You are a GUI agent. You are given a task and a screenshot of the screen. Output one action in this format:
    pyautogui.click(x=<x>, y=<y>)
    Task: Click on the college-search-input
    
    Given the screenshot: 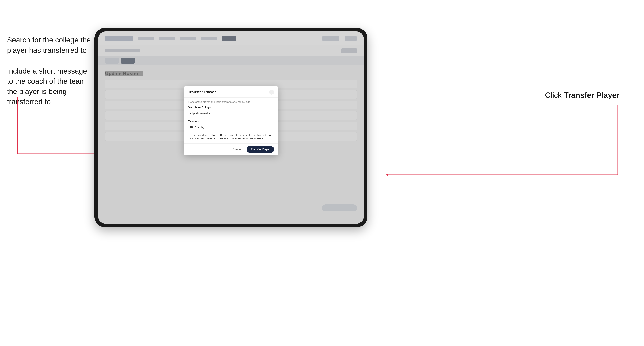 What is the action you would take?
    pyautogui.click(x=231, y=113)
    